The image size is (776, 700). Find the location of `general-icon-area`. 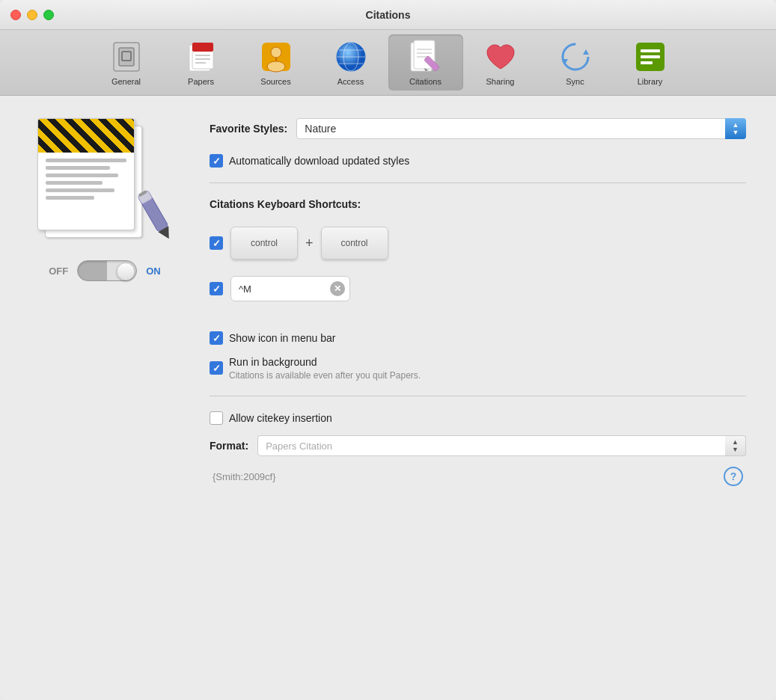

general-icon-area is located at coordinates (126, 57).